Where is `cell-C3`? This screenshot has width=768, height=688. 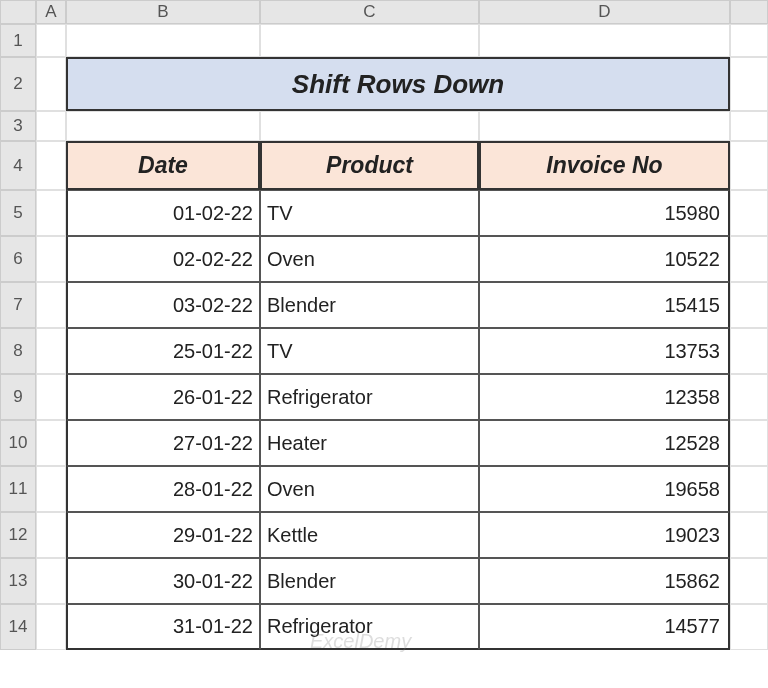 cell-C3 is located at coordinates (370, 126).